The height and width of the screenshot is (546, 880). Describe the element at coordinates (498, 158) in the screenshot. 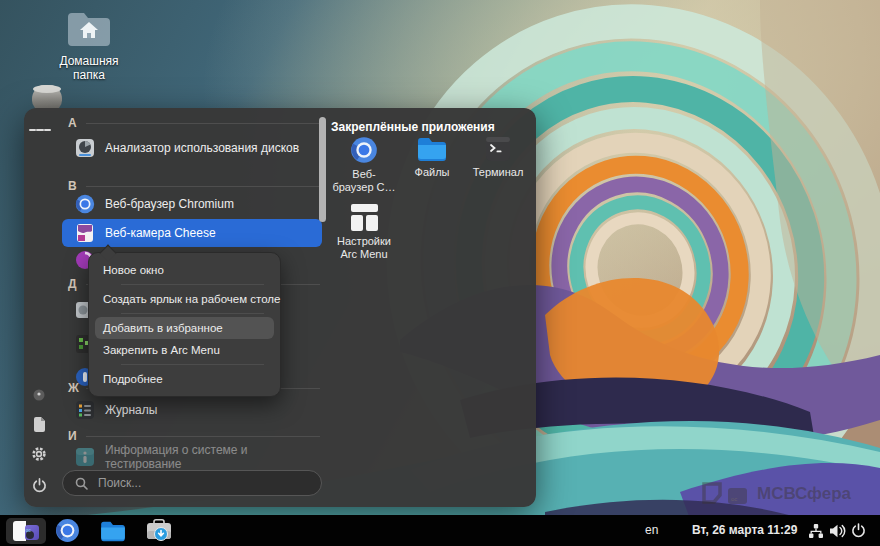

I see `pinned-app-terminal: Терминал` at that location.